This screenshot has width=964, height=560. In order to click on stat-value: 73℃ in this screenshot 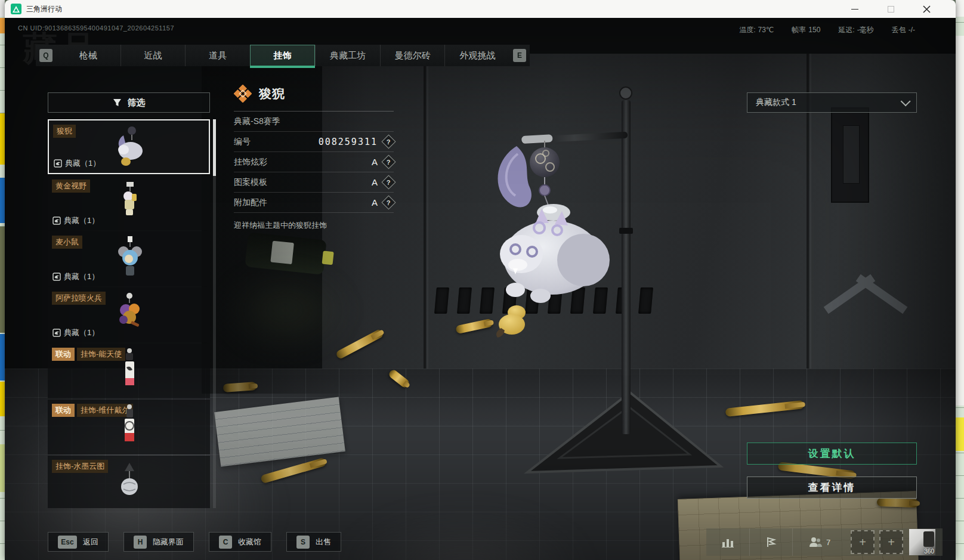, I will do `click(766, 30)`.